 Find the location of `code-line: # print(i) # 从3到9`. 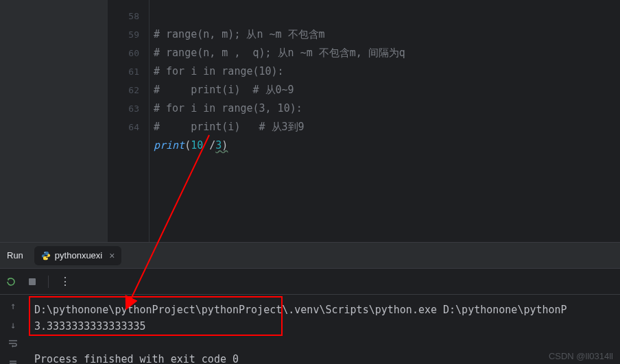

code-line: # print(i) # 从3到9 is located at coordinates (229, 127).